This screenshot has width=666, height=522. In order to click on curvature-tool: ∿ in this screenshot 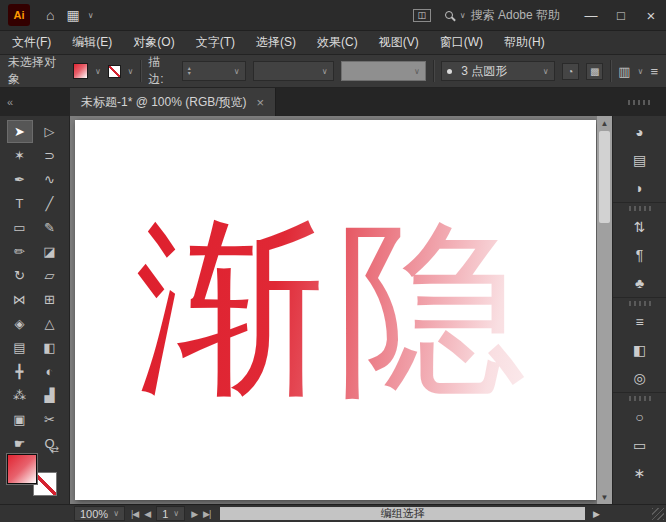, I will do `click(50, 180)`.